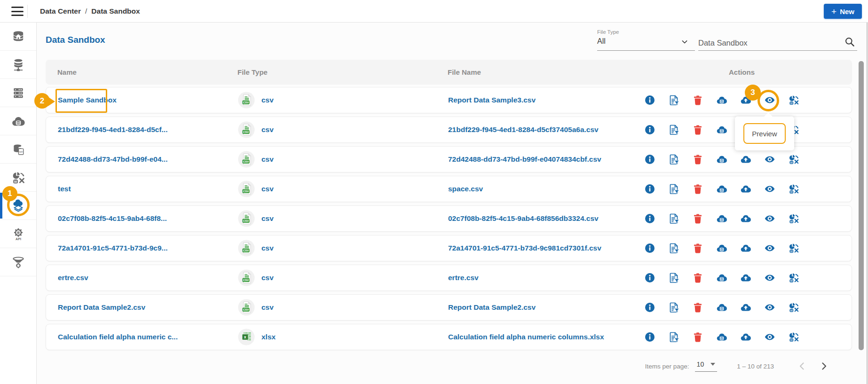  Describe the element at coordinates (464, 277) in the screenshot. I see `file-name-link: ertre.csv` at that location.